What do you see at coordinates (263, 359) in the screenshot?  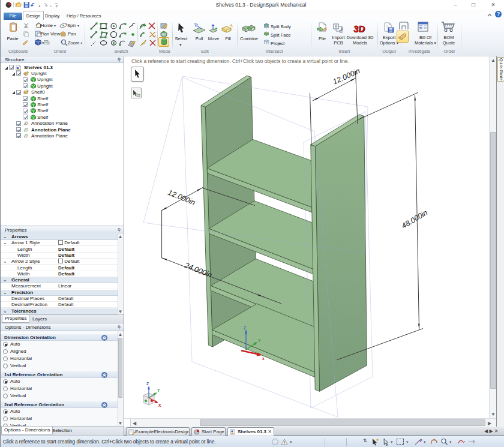 I see `svg-text: x` at bounding box center [263, 359].